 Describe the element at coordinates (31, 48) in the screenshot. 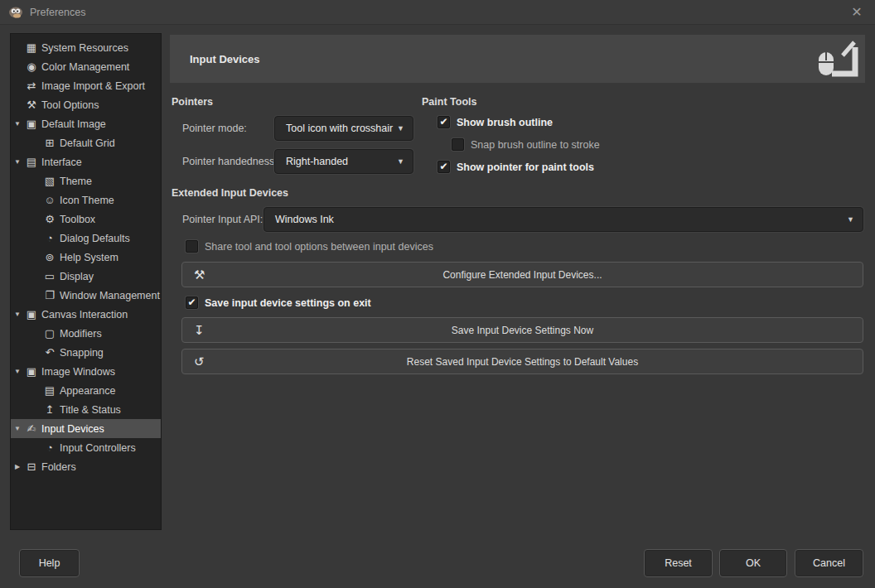

I see `system-resources-icon: ▦` at that location.